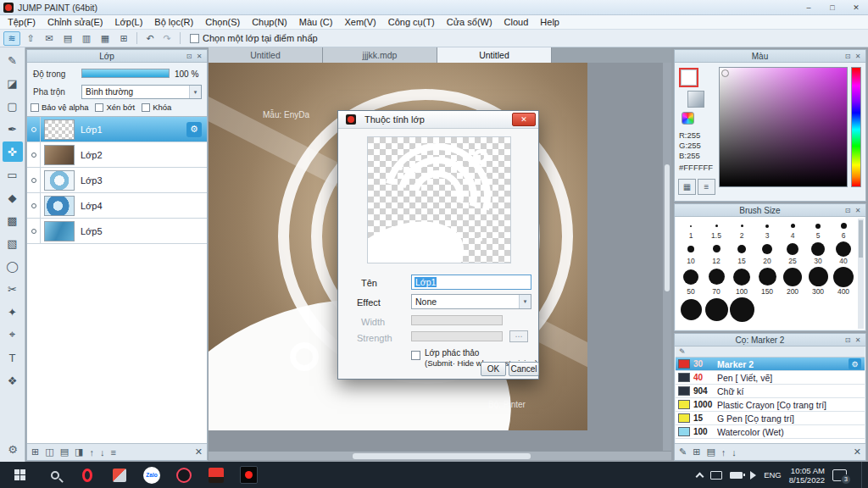  What do you see at coordinates (270, 22) in the screenshot?
I see `menu-item: Chụp(N)` at bounding box center [270, 22].